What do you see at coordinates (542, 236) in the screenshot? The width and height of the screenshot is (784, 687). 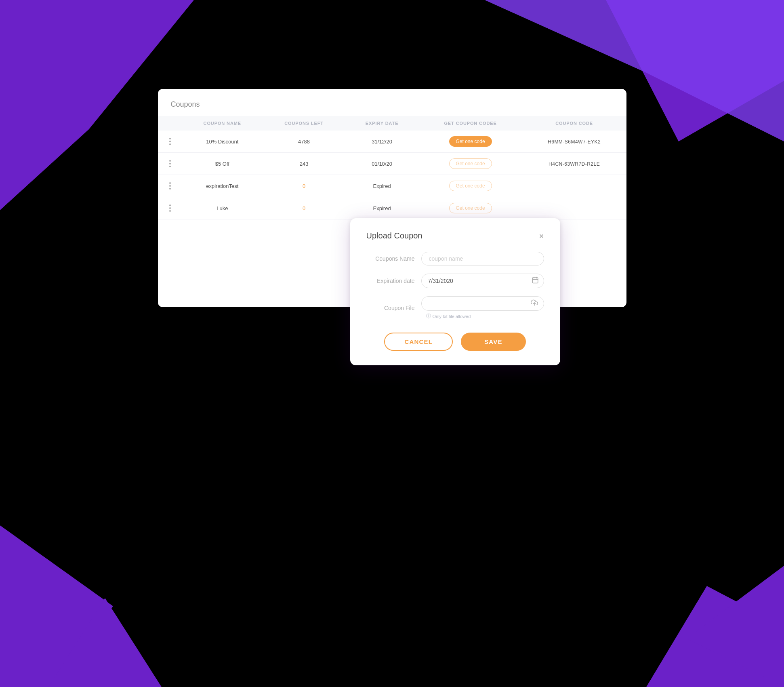 I see `dialog-close-button: ×` at bounding box center [542, 236].